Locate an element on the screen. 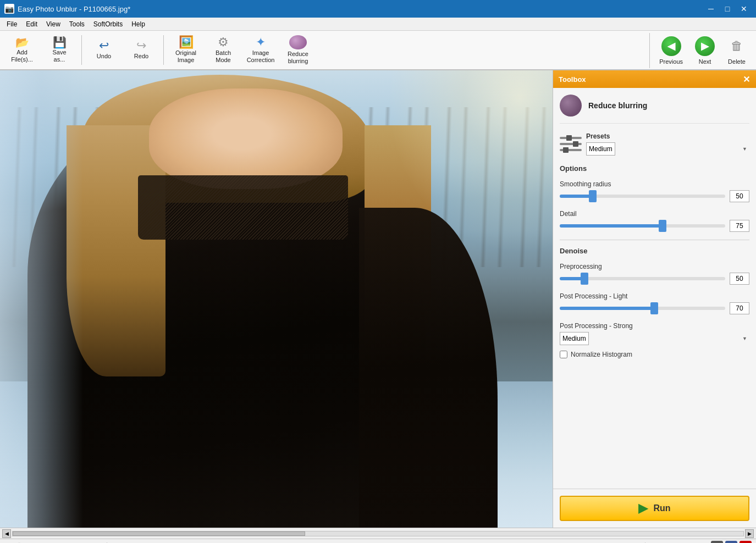  face-layer is located at coordinates (246, 138).